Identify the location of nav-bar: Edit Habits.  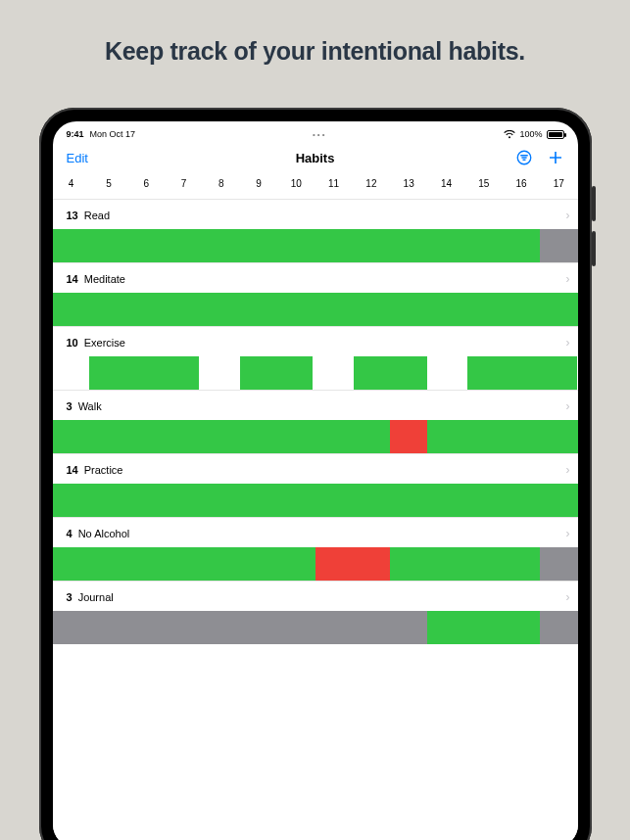
(315, 158).